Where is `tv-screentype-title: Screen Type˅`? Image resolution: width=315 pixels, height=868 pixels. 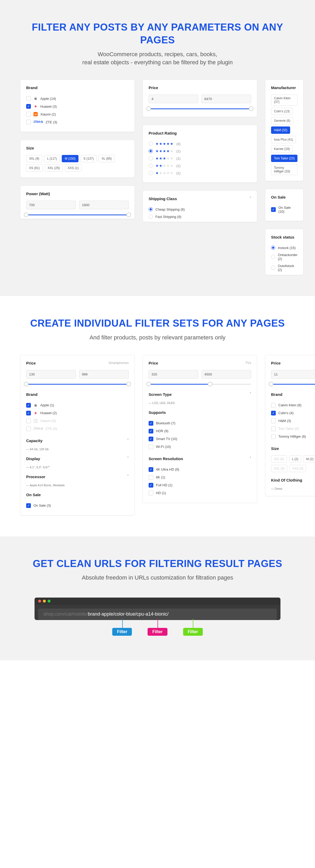
tv-screentype-title: Screen Type˅ is located at coordinates (200, 394).